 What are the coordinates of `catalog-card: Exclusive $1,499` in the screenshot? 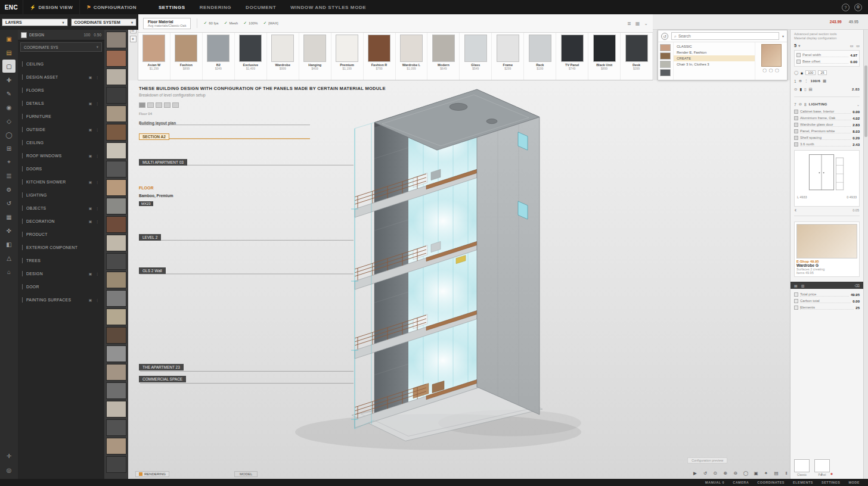 It's located at (251, 56).